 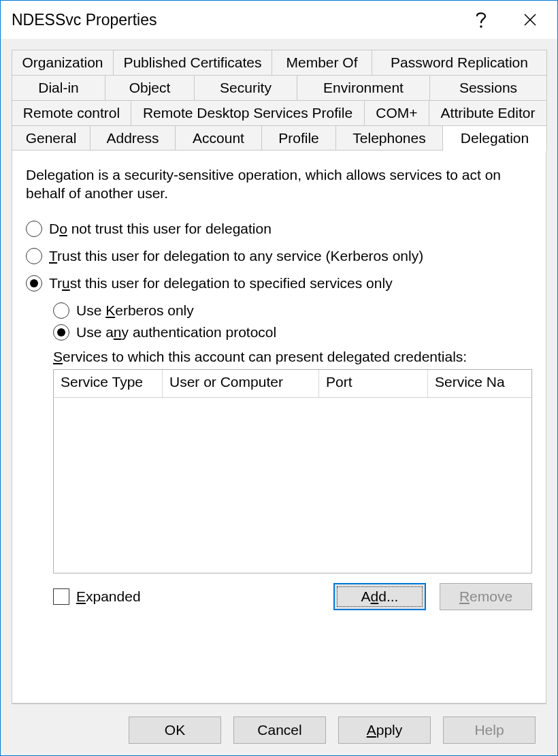 What do you see at coordinates (234, 20) in the screenshot?
I see `window-title: NDESSvc Properties` at bounding box center [234, 20].